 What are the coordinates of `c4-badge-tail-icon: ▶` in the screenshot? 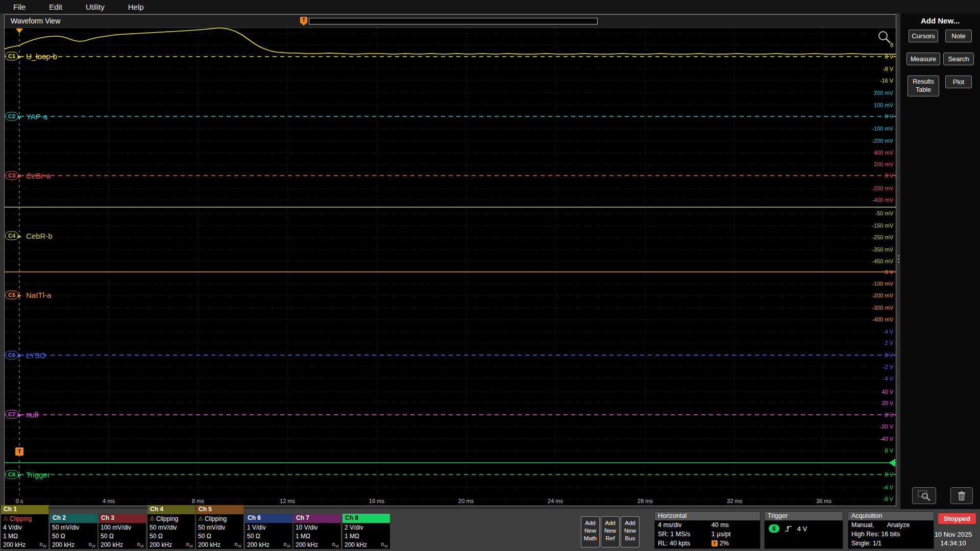 It's located at (19, 236).